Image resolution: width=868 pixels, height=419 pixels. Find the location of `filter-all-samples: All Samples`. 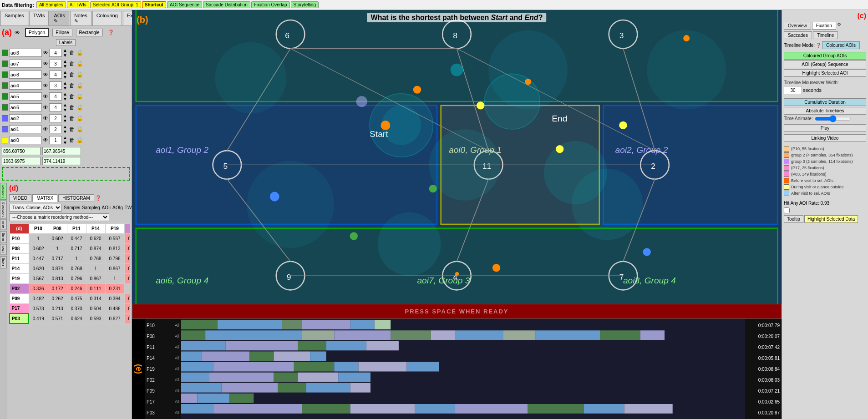

filter-all-samples: All Samples is located at coordinates (51, 5).